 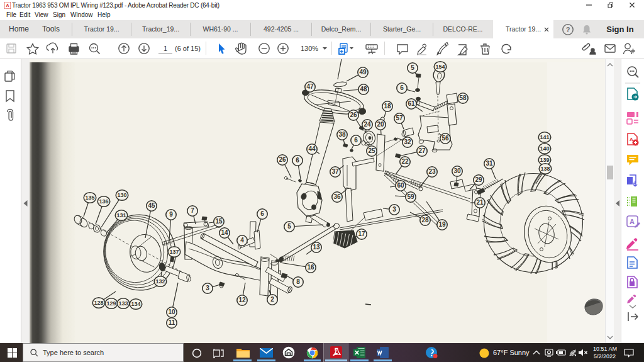 I want to click on svg-text: 130, so click(x=122, y=195).